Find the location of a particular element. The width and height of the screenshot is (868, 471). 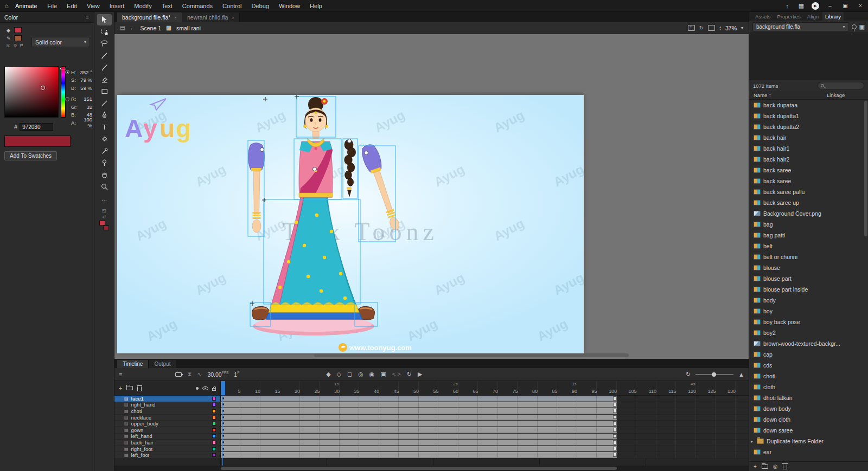

library-item-row: ▸boy back pose is located at coordinates (808, 322).